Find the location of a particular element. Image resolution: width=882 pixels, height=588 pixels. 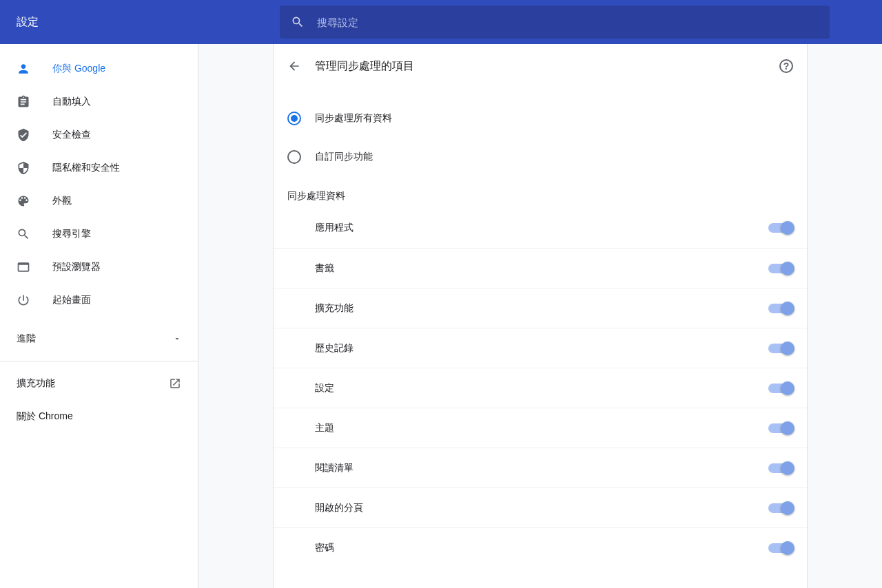

toggle-row: 應用程式 is located at coordinates (540, 228).